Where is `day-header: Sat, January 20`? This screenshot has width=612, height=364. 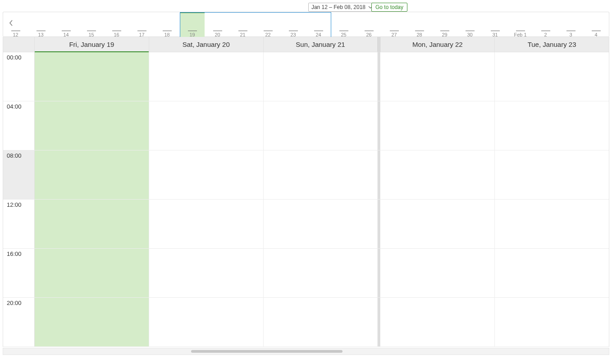
day-header: Sat, January 20 is located at coordinates (206, 44).